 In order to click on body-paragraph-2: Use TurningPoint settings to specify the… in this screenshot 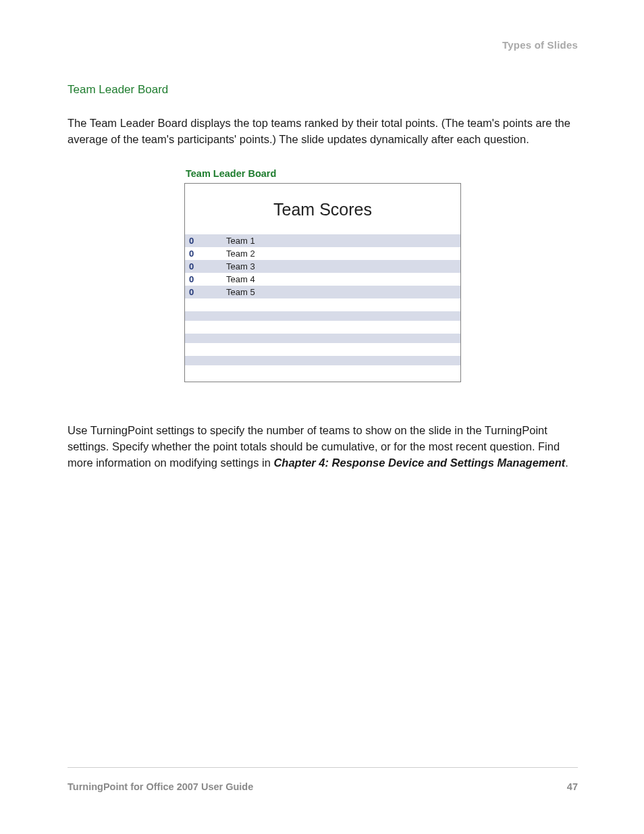, I will do `click(323, 447)`.